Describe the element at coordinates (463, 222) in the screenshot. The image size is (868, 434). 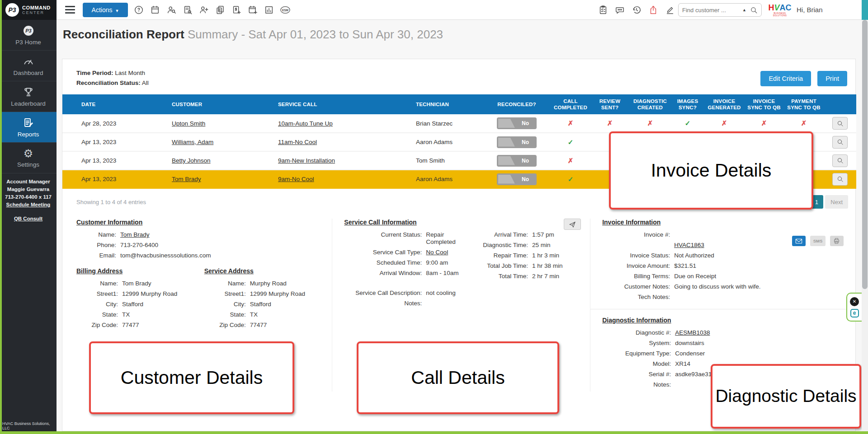
I see `service-call-heading: Service Call Information` at that location.